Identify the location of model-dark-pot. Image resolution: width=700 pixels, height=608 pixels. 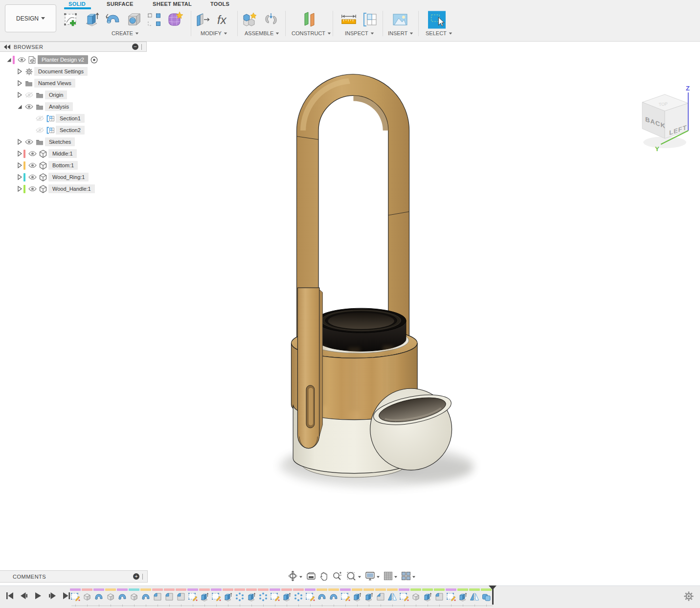
(361, 330).